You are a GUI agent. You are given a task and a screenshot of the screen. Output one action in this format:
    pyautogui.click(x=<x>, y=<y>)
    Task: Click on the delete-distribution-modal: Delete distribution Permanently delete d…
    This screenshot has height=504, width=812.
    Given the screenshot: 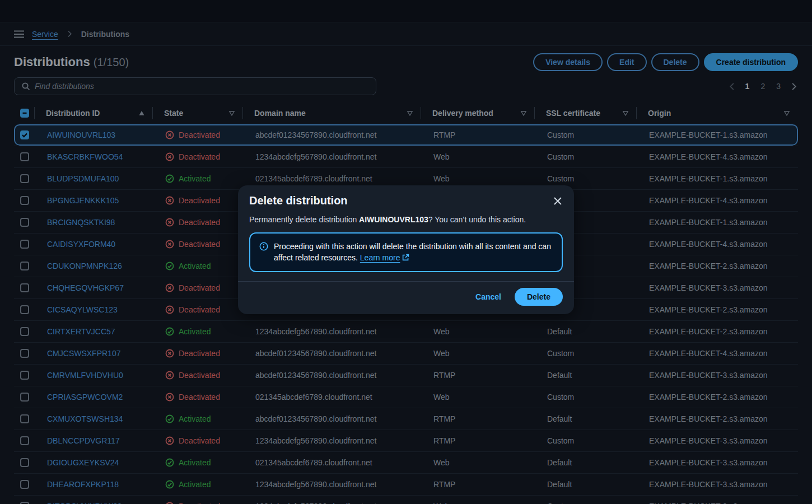 What is the action you would take?
    pyautogui.click(x=406, y=250)
    